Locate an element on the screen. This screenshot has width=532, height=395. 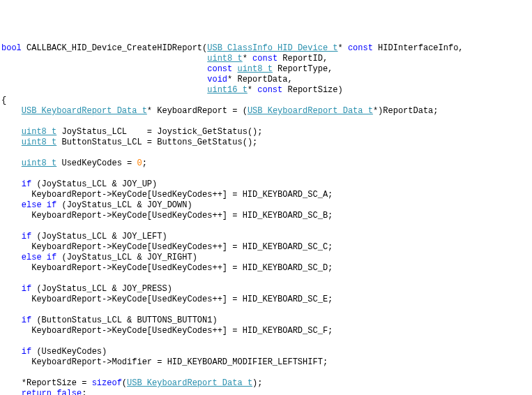
number-literal: 0 is located at coordinates (139, 163).